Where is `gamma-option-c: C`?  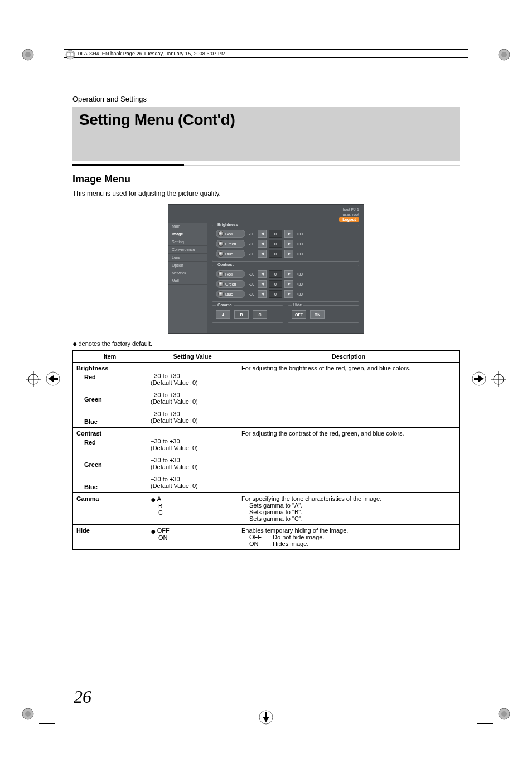 gamma-option-c: C is located at coordinates (260, 315).